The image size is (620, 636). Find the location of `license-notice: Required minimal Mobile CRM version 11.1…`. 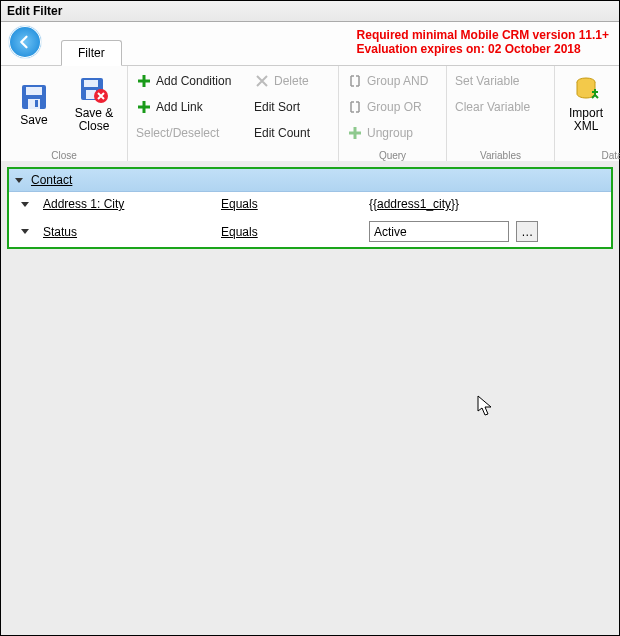

license-notice: Required minimal Mobile CRM version 11.1… is located at coordinates (483, 42).